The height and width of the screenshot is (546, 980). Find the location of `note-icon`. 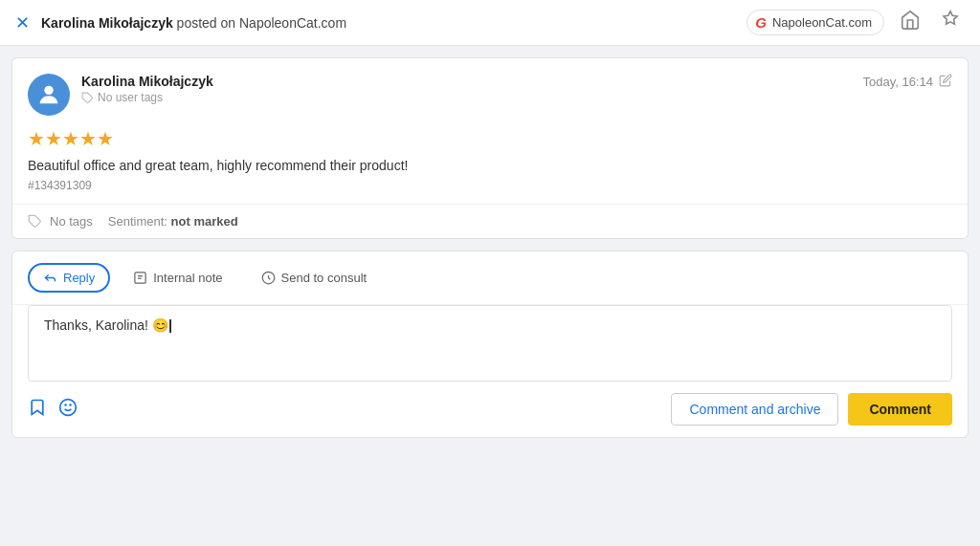

note-icon is located at coordinates (140, 277).